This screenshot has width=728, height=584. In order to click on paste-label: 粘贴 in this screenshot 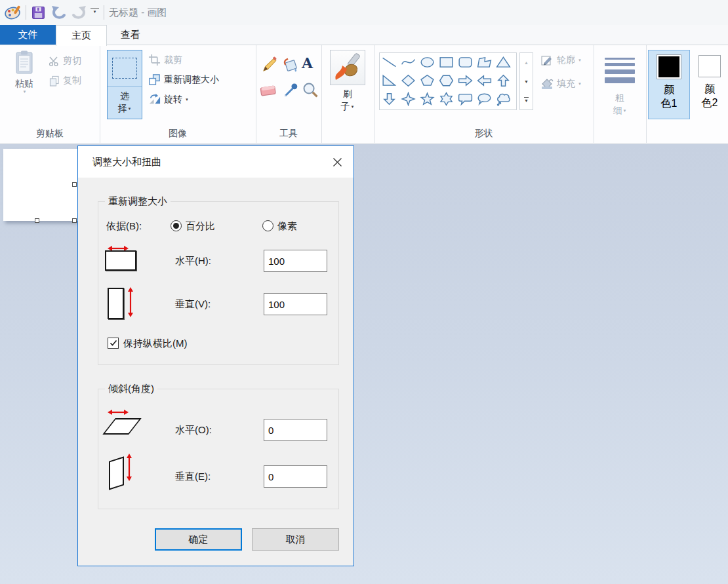, I will do `click(24, 84)`.